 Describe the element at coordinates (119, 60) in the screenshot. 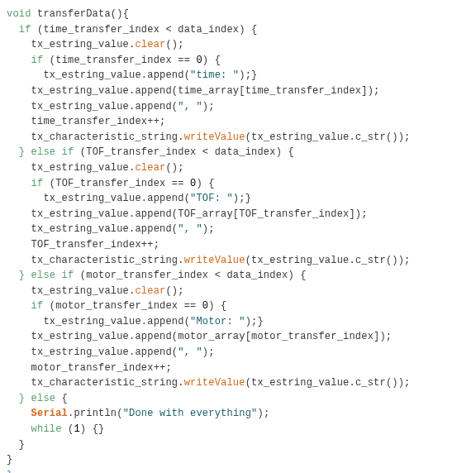

I see `text: (time_transfer_index ==` at that location.